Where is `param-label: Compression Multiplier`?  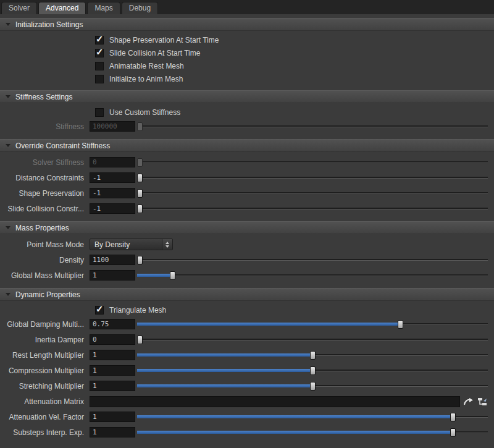
param-label: Compression Multiplier is located at coordinates (44, 371).